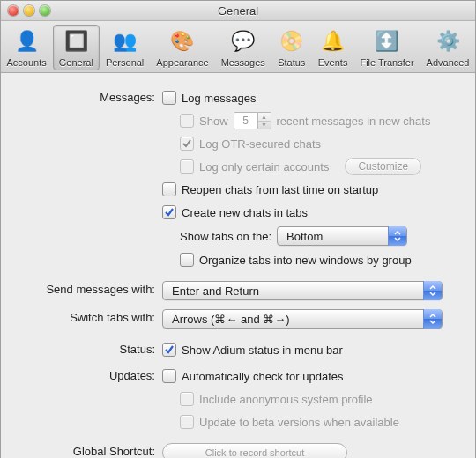  I want to click on events-icon: 🔔, so click(333, 41).